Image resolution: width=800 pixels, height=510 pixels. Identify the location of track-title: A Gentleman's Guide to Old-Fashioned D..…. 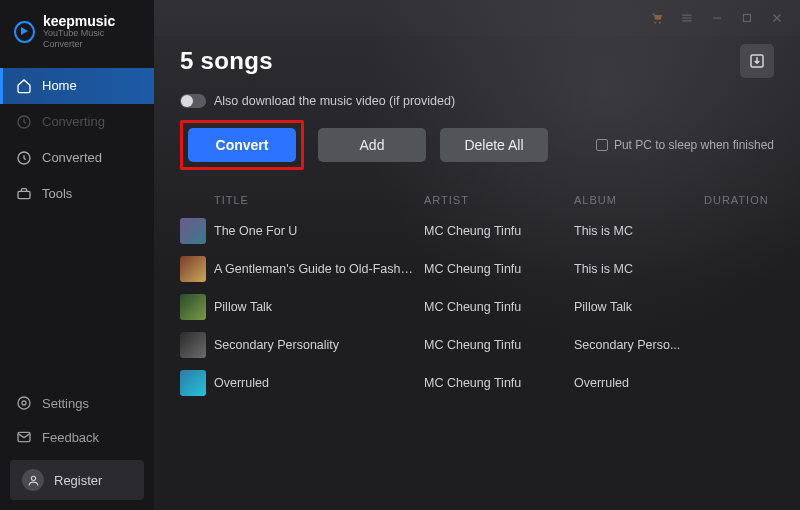
(319, 269).